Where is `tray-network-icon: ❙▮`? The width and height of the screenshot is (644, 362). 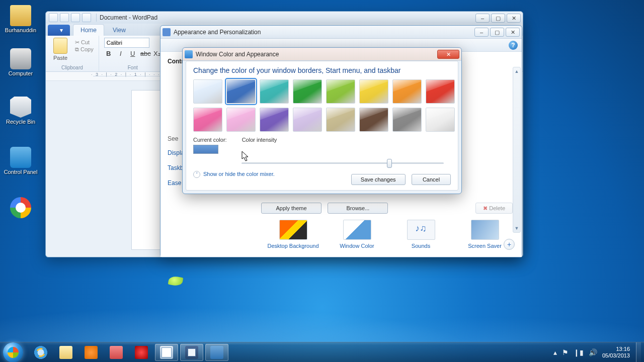
tray-network-icon: ❙▮ is located at coordinates (579, 352).